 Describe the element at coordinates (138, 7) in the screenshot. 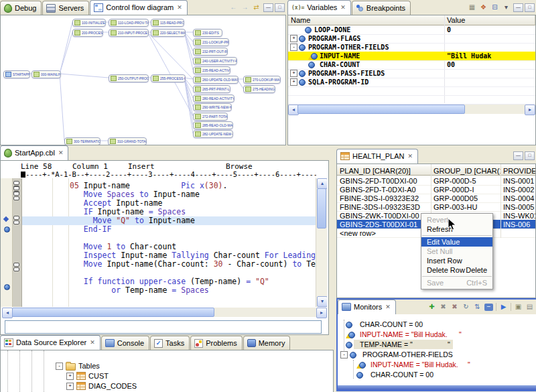

I see `tab-control-flow-diagram: Control flow diagram✕` at that location.